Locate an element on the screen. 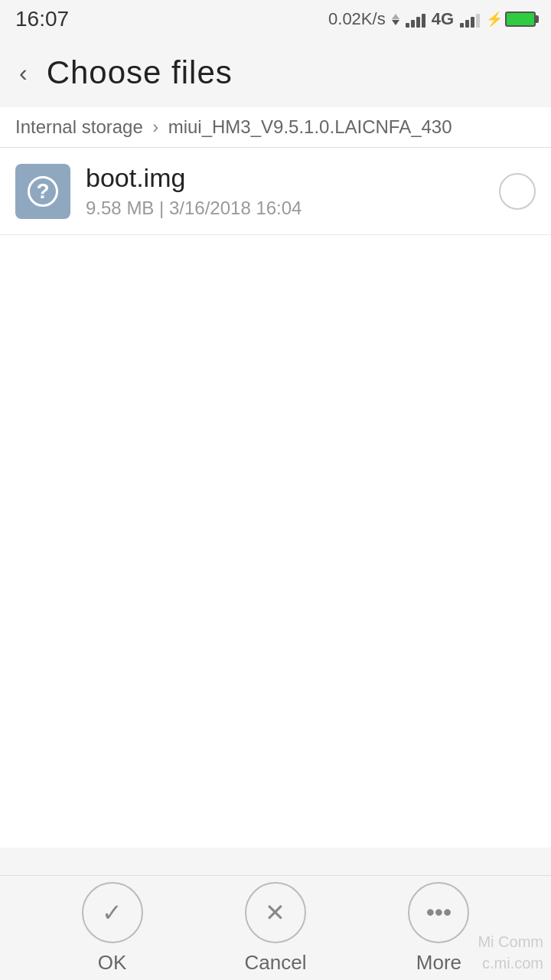  signal-bars-icon is located at coordinates (416, 19).